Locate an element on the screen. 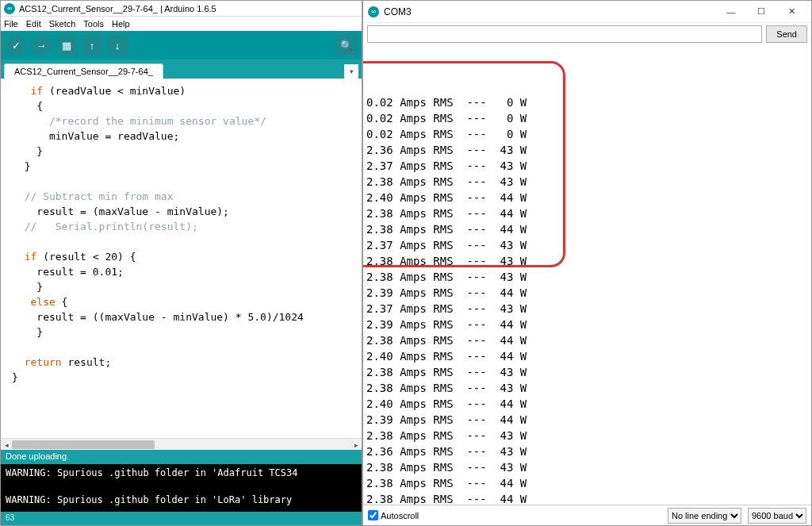 Image resolution: width=812 pixels, height=526 pixels. menu-help: Help is located at coordinates (121, 24).